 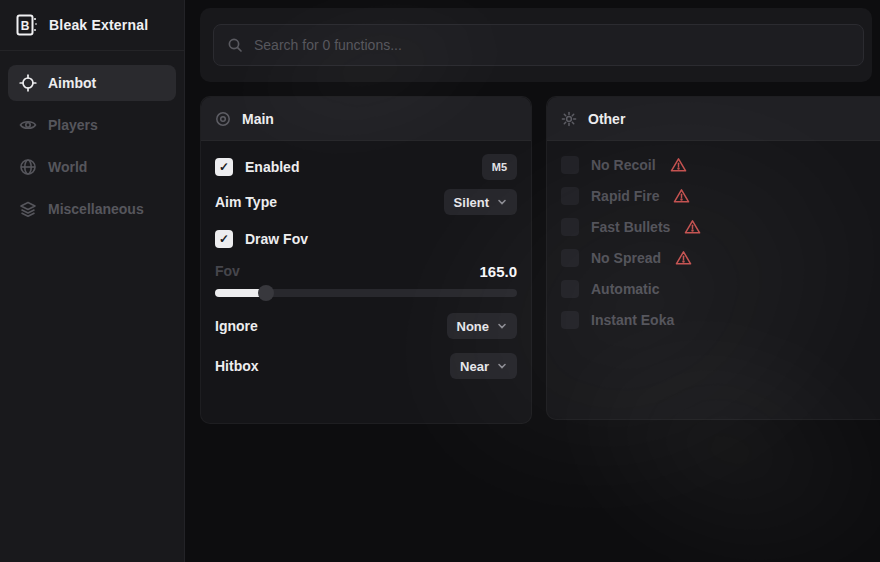 I want to click on search-header: Search for 0 functions..., so click(x=536, y=45).